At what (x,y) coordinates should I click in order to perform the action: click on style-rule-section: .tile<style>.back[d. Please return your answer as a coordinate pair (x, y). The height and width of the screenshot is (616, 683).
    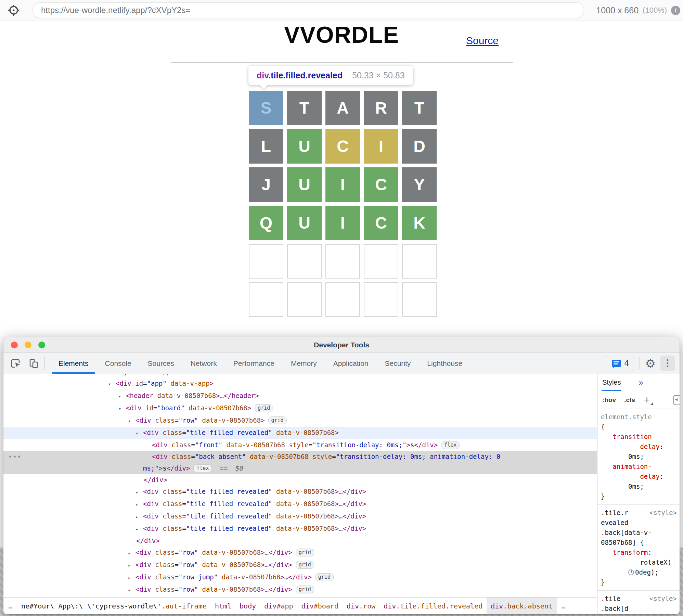
    Looking at the image, I should click on (639, 602).